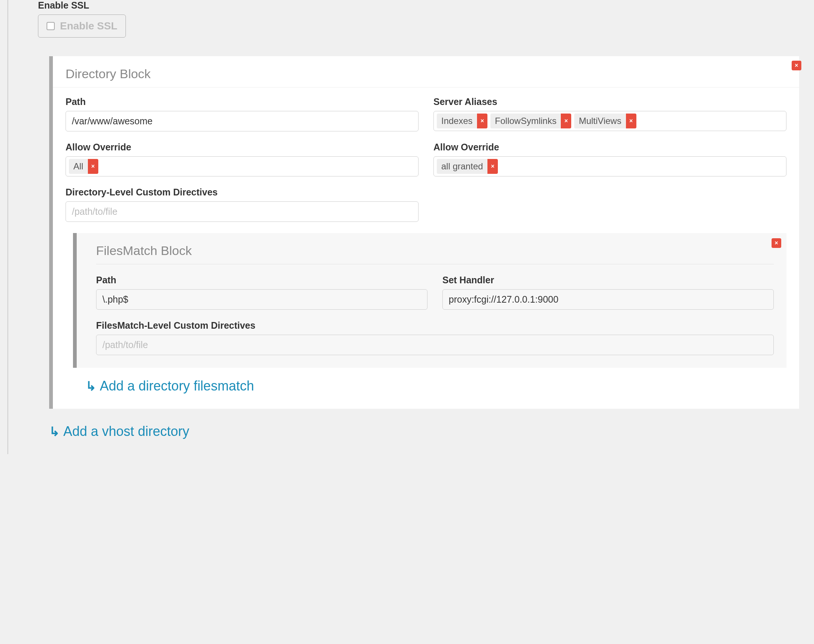 Image resolution: width=814 pixels, height=644 pixels. Describe the element at coordinates (462, 121) in the screenshot. I see `tag-indexes: Indexes ×` at that location.